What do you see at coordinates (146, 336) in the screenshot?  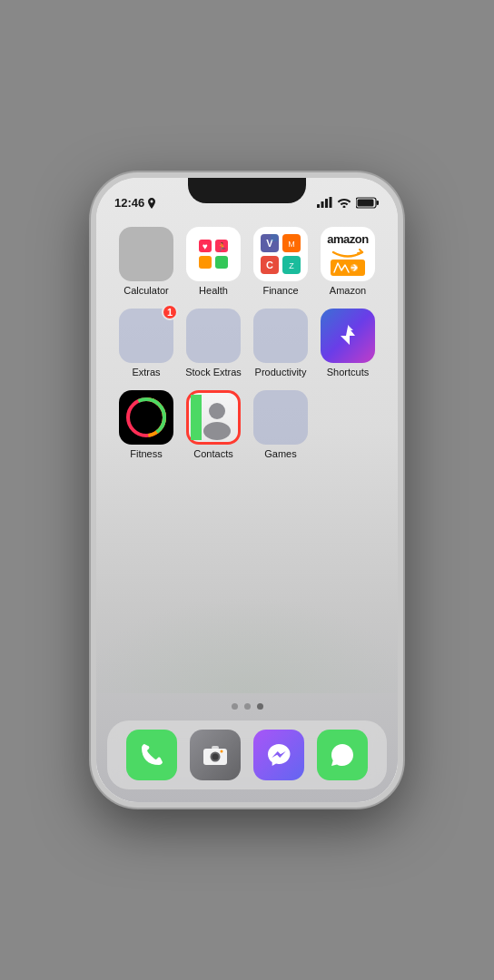 I see `extras-icon: 1` at bounding box center [146, 336].